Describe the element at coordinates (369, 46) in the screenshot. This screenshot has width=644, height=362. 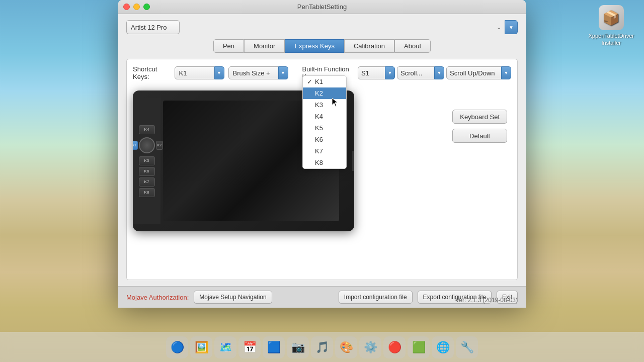
I see `tab-calibration: Calibration` at that location.